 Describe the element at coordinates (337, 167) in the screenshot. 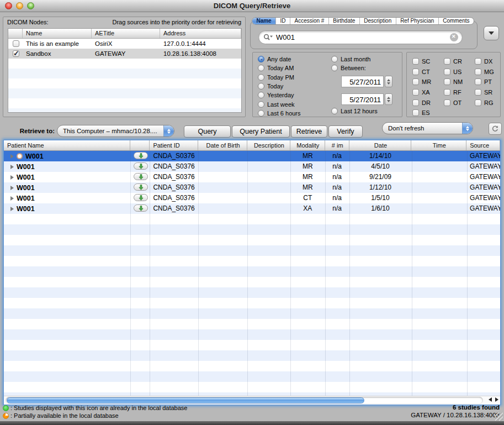

I see `num-images-cell: n/a` at that location.